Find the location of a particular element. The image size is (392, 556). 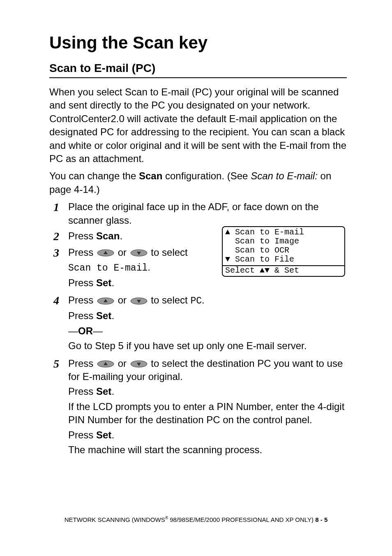

intro-paragraph-1: When you select Scan to E-mail (PC) your… is located at coordinates (198, 125).